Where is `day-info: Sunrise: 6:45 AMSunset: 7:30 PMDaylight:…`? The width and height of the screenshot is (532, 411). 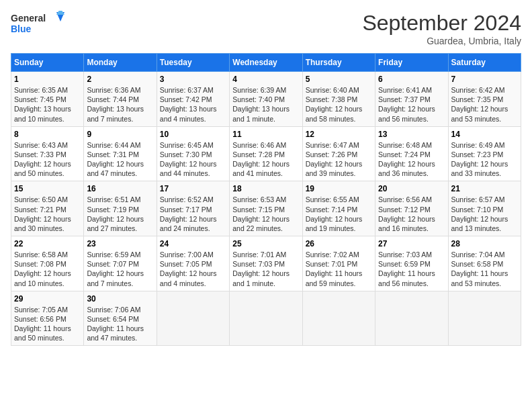
day-info: Sunrise: 6:45 AMSunset: 7:30 PMDaylight:… is located at coordinates (193, 160).